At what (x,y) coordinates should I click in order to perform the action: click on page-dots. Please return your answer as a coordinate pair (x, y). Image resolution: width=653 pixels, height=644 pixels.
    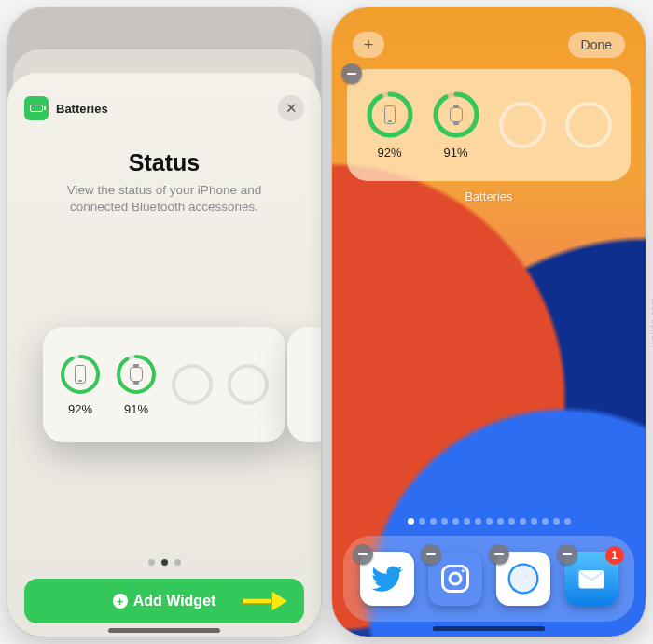
    Looking at the image, I should click on (489, 521).